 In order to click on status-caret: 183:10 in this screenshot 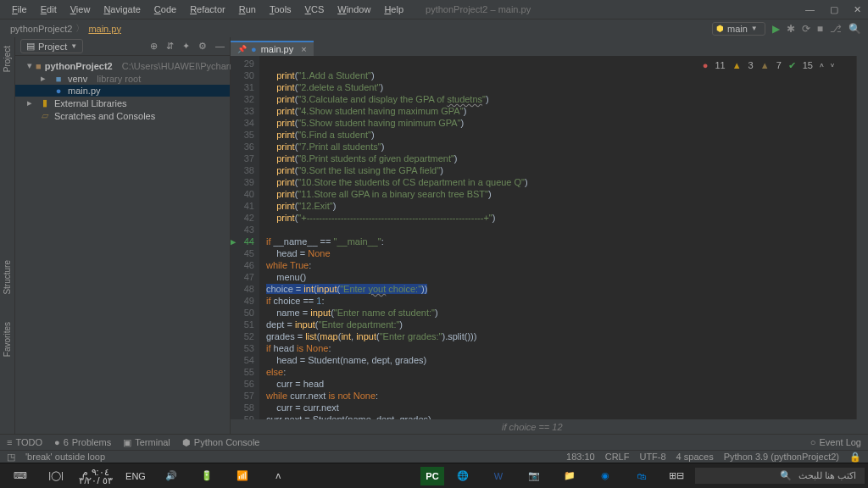, I will do `click(581, 458)`.